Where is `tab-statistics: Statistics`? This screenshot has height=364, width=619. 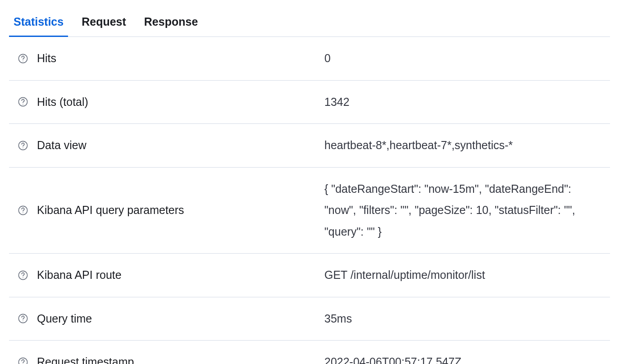 tab-statistics: Statistics is located at coordinates (39, 23).